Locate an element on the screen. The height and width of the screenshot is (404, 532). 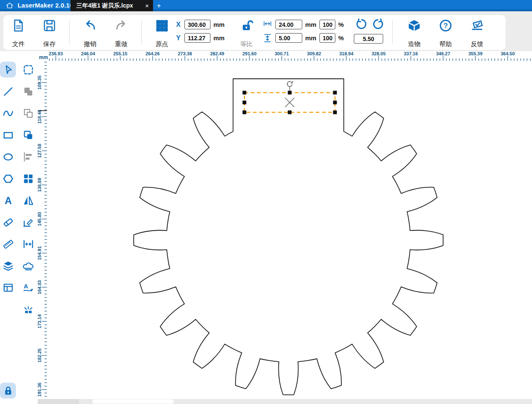
svg-text: 154.91 is located at coordinates (40, 253).